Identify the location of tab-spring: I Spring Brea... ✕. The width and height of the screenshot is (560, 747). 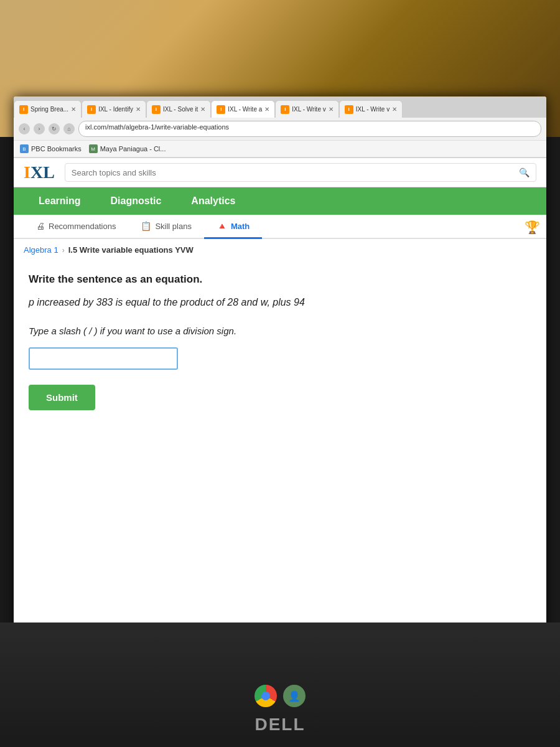
(47, 109).